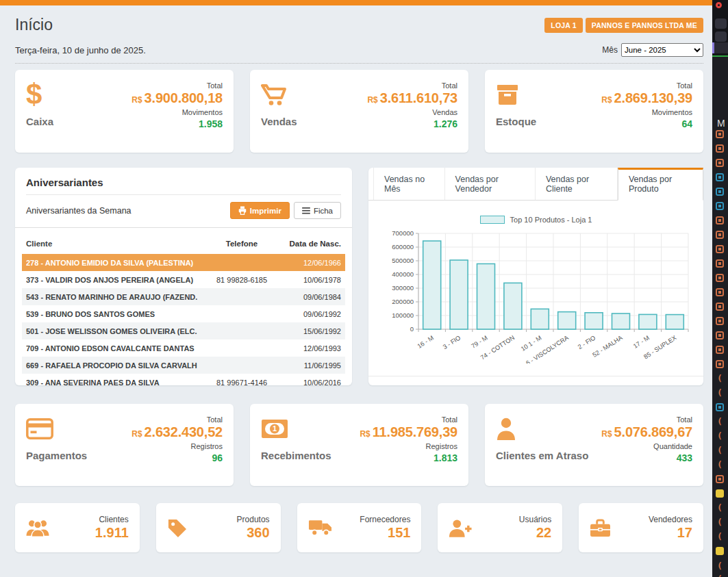 The image size is (728, 577). What do you see at coordinates (479, 342) in the screenshot?
I see `svg-text: 79 - M` at bounding box center [479, 342].